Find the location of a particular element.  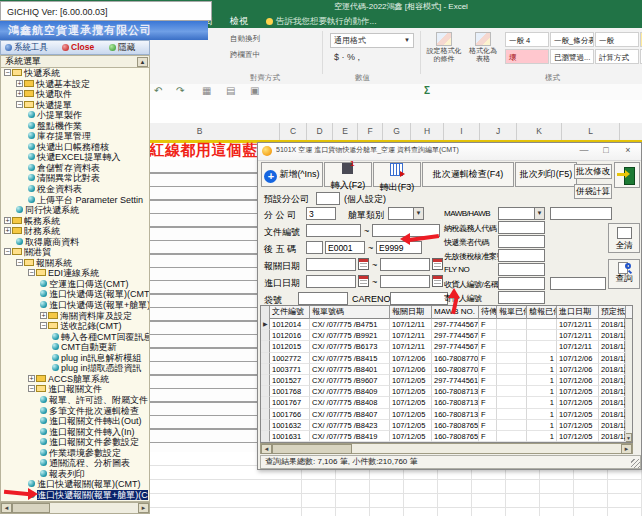

tree-item-40: 進口快遞報關(報單+艙單)(C is located at coordinates (75, 496).